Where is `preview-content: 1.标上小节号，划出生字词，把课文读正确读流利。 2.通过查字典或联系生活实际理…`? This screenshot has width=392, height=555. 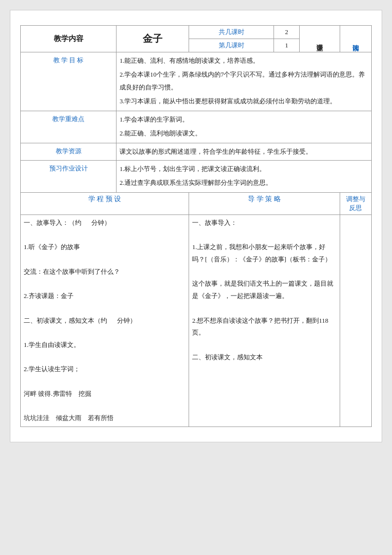 preview-content: 1.标上小节号，划出生字词，把课文读正确读流利。 2.通过查字典或联系生活实际理… is located at coordinates (244, 177).